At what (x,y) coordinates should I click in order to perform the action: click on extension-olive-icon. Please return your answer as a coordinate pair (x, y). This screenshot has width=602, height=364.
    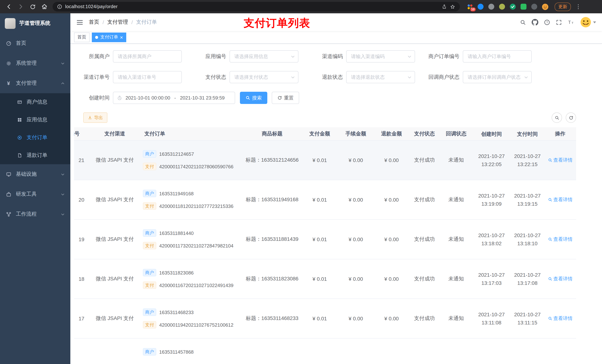
    Looking at the image, I should click on (502, 7).